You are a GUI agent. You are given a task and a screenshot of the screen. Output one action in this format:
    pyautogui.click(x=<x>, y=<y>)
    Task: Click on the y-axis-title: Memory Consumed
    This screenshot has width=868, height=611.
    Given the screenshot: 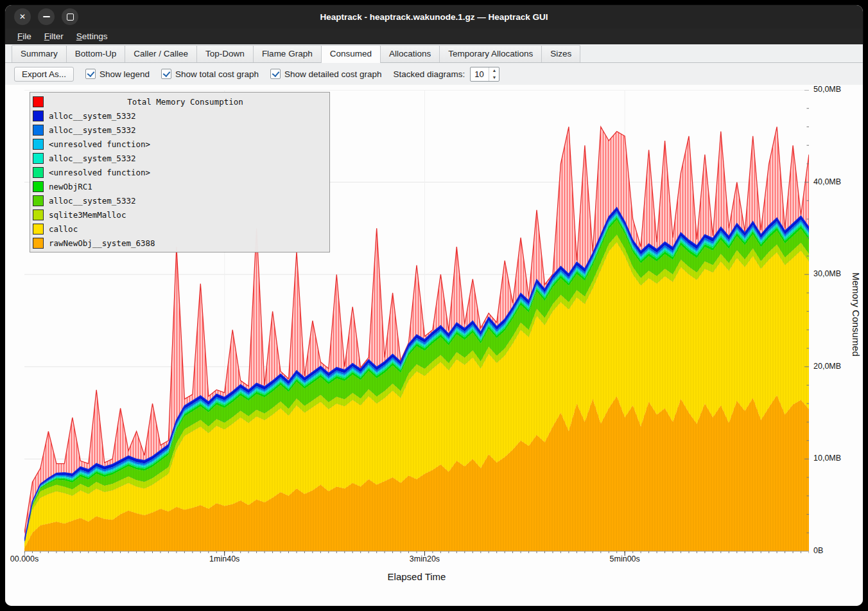 What is the action you would take?
    pyautogui.click(x=856, y=315)
    